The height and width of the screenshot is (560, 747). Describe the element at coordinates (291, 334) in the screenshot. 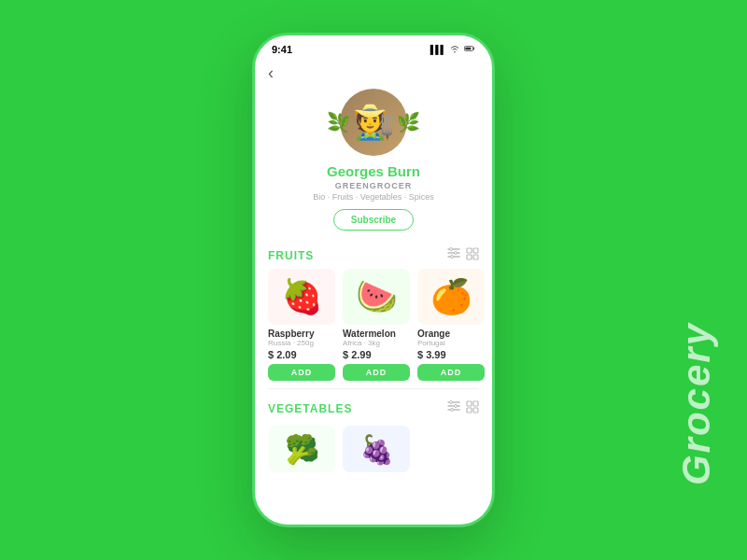

I see `raspberry-name: Raspberry` at that location.